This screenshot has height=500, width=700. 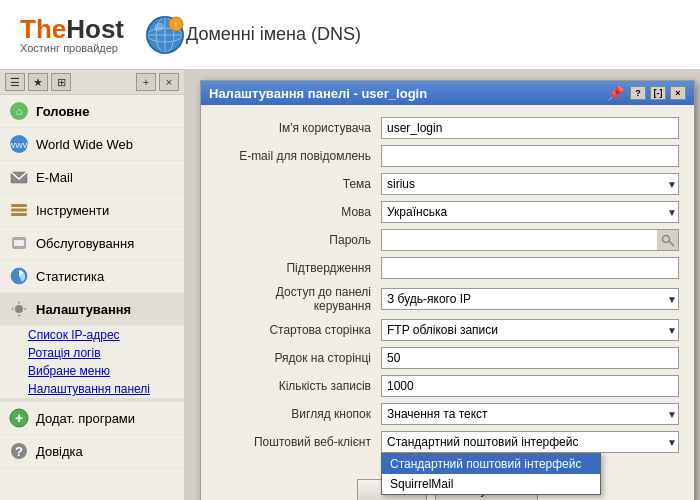 I want to click on sidebar-item-settings: Налаштування, so click(x=92, y=310).